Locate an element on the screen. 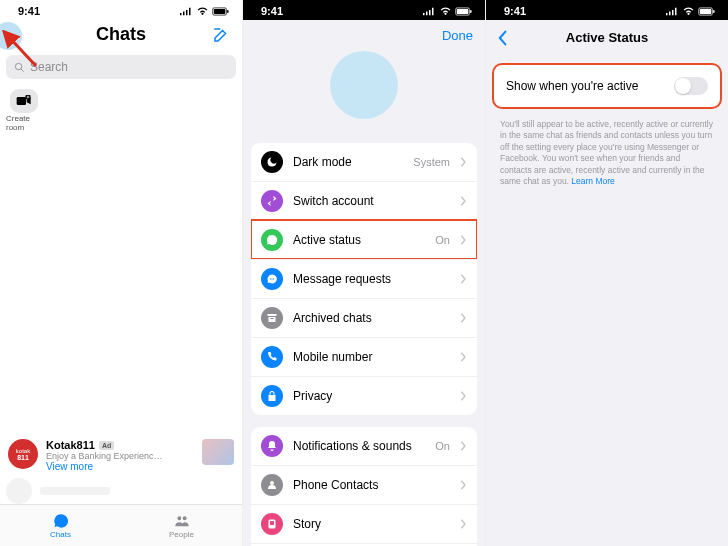 The height and width of the screenshot is (546, 728). row-label: Story is located at coordinates (372, 524).